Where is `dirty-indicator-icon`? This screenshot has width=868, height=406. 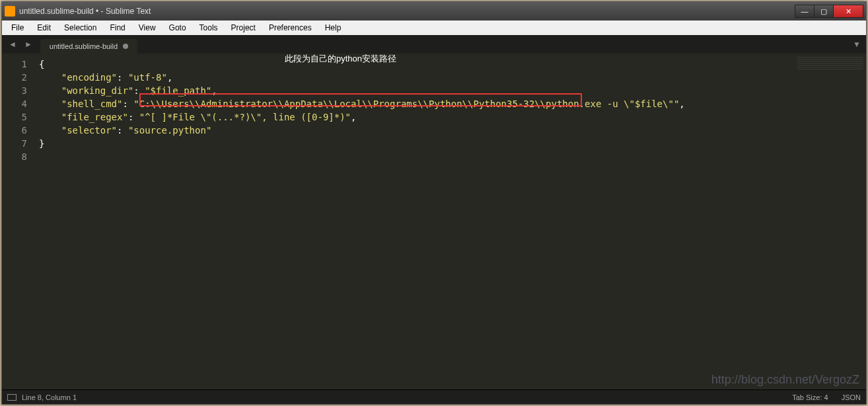
dirty-indicator-icon is located at coordinates (126, 46).